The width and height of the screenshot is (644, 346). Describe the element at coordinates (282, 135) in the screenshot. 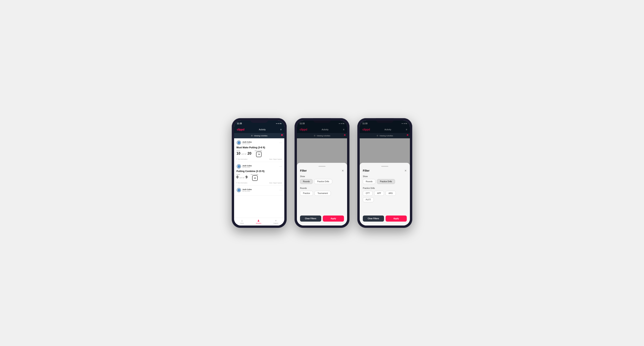

I see `viewing-dot` at that location.